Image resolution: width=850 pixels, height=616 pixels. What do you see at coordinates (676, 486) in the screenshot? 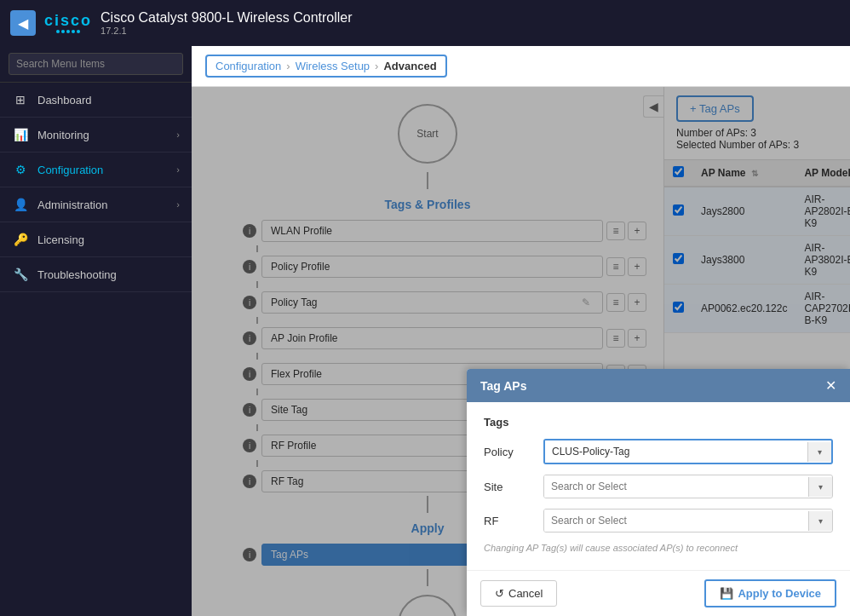
I see `site-input` at bounding box center [676, 486].